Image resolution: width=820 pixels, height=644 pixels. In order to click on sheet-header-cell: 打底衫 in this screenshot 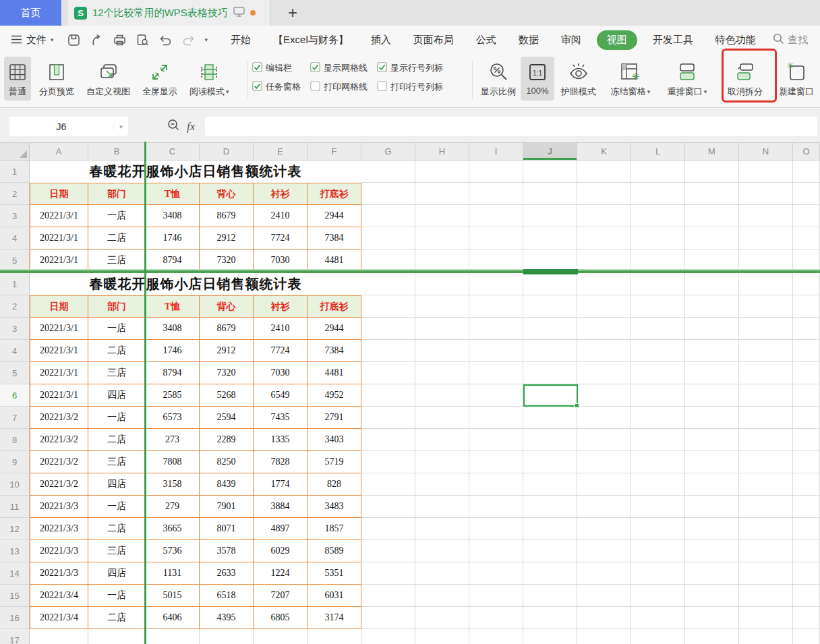, I will do `click(334, 194)`.